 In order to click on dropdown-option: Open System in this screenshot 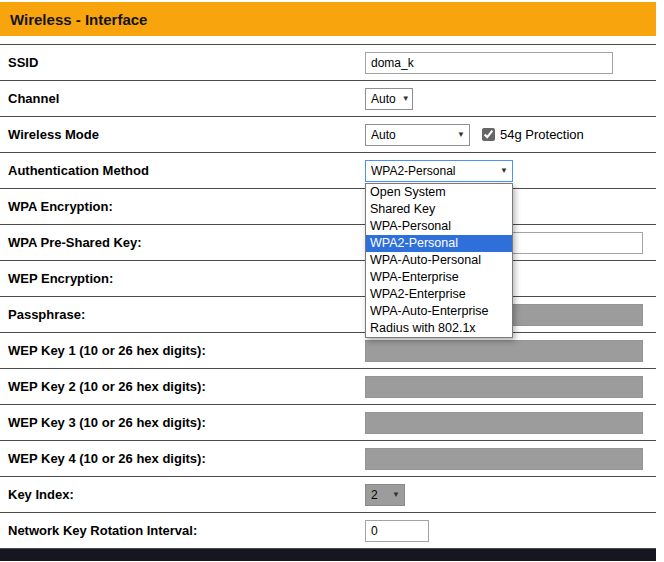, I will do `click(439, 192)`.